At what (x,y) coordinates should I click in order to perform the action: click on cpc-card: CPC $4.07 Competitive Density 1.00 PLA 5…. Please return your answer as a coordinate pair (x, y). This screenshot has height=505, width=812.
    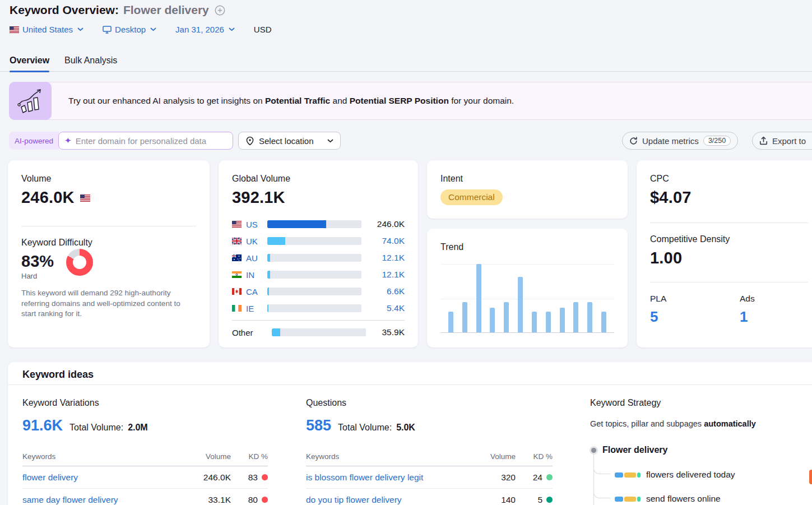
    Looking at the image, I should click on (724, 254).